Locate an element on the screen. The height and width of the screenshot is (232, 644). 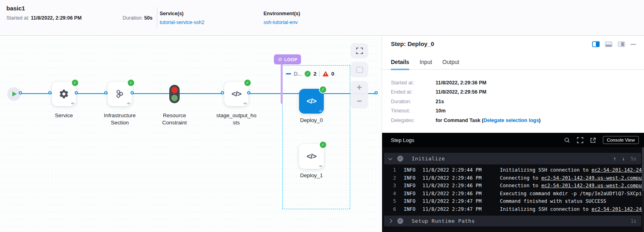
zoom-in-button: + is located at coordinates (359, 88).